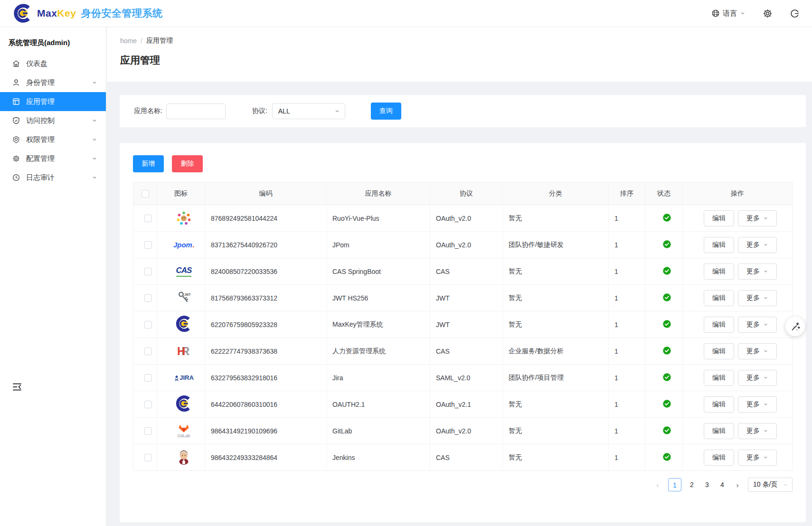 This screenshot has height=526, width=812. What do you see at coordinates (266, 245) in the screenshot?
I see `app-code: 837136275440926720` at bounding box center [266, 245].